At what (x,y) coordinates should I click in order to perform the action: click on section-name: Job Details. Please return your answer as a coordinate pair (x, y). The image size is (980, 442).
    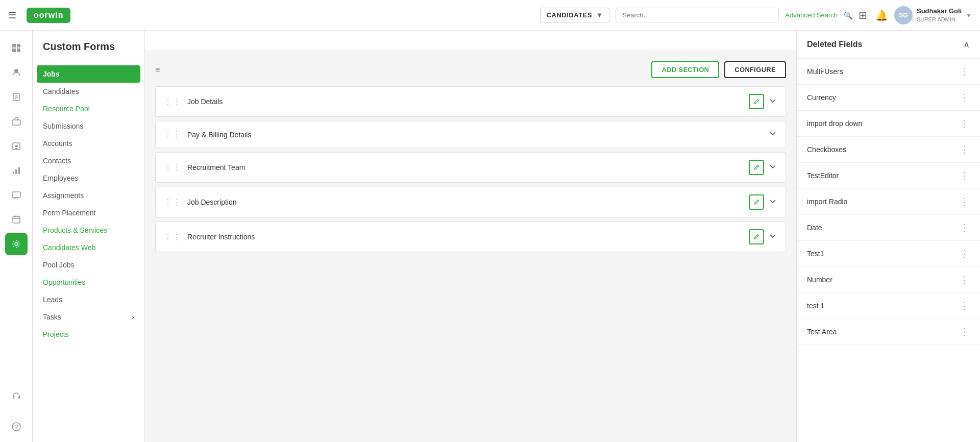
    Looking at the image, I should click on (465, 102).